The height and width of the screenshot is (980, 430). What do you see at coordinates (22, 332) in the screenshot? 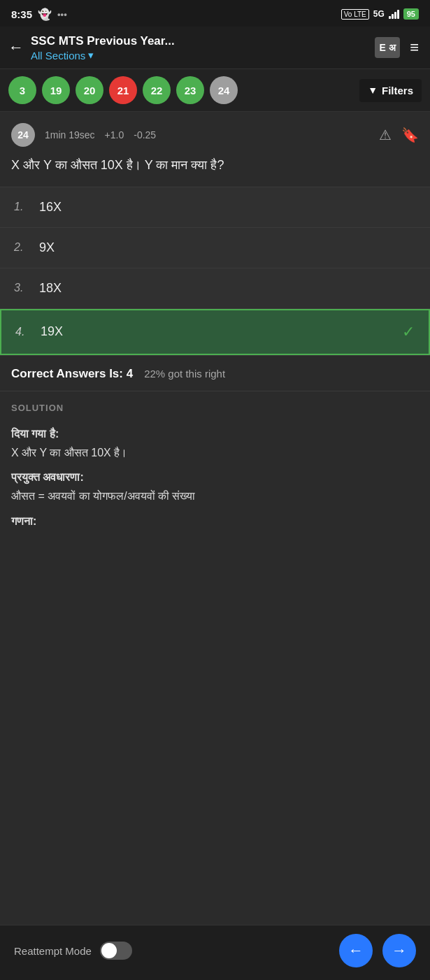
I see `option-4-num: 4.` at bounding box center [22, 332].